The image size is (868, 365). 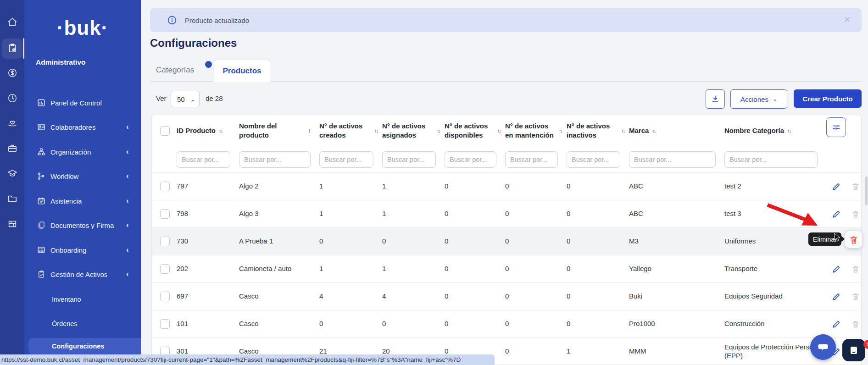 I want to click on sidebar-item-gestion-de-activos: Gestión de Activos ‹, so click(x=83, y=274).